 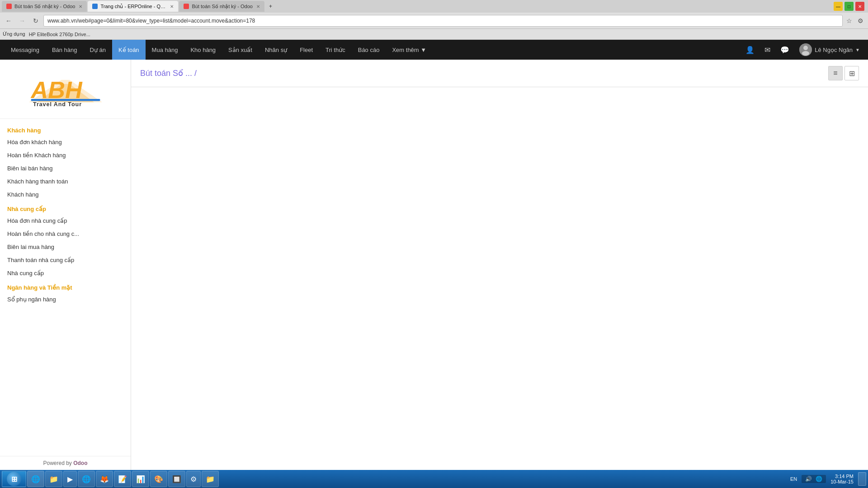 I want to click on nav-xem-them: Xem thêm ▼, so click(x=409, y=50).